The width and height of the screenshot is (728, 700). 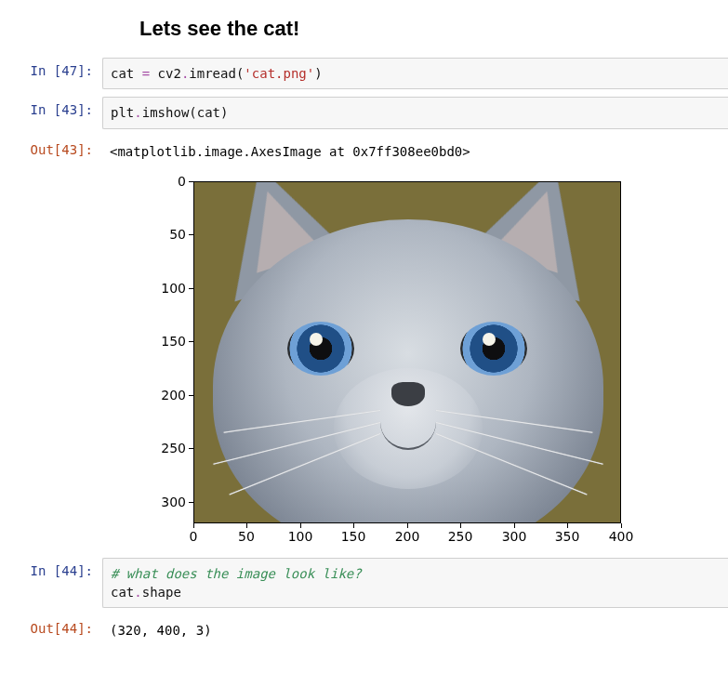 What do you see at coordinates (167, 288) in the screenshot?
I see `ytick-label: 100` at bounding box center [167, 288].